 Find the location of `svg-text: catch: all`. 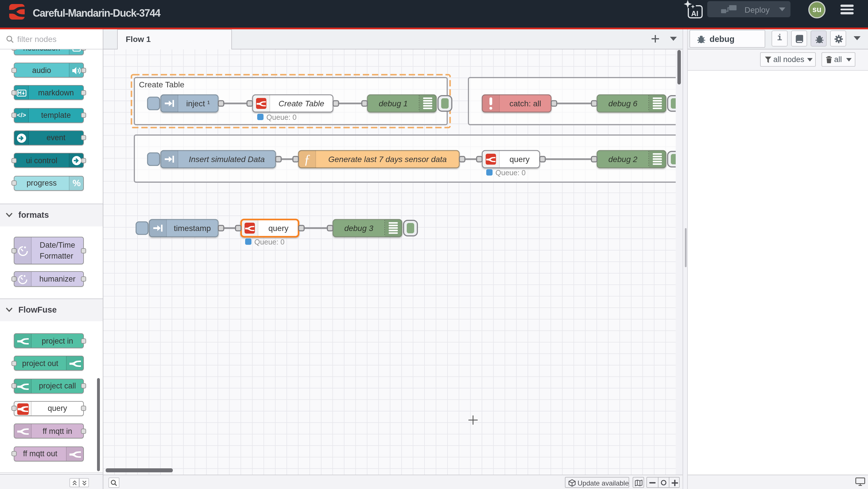

svg-text: catch: all is located at coordinates (526, 104).